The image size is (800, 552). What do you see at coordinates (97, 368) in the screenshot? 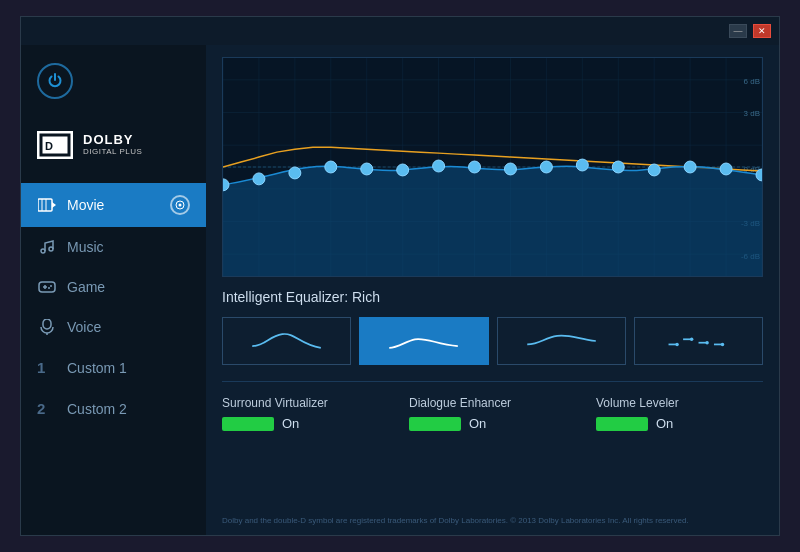
I see `custom1-label: Custom 1` at bounding box center [97, 368].